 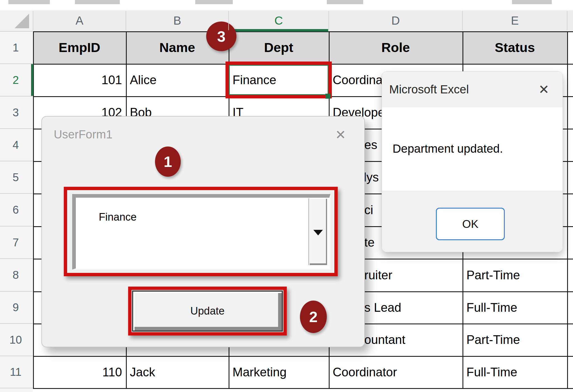 What do you see at coordinates (79, 48) in the screenshot?
I see `cell-A1: EmpID` at bounding box center [79, 48].